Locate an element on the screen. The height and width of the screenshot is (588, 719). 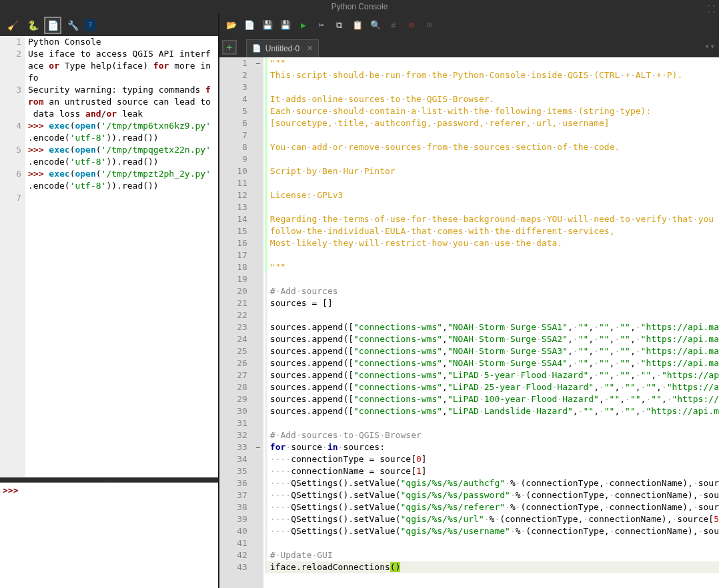
add-tab-button: + is located at coordinates (229, 47).